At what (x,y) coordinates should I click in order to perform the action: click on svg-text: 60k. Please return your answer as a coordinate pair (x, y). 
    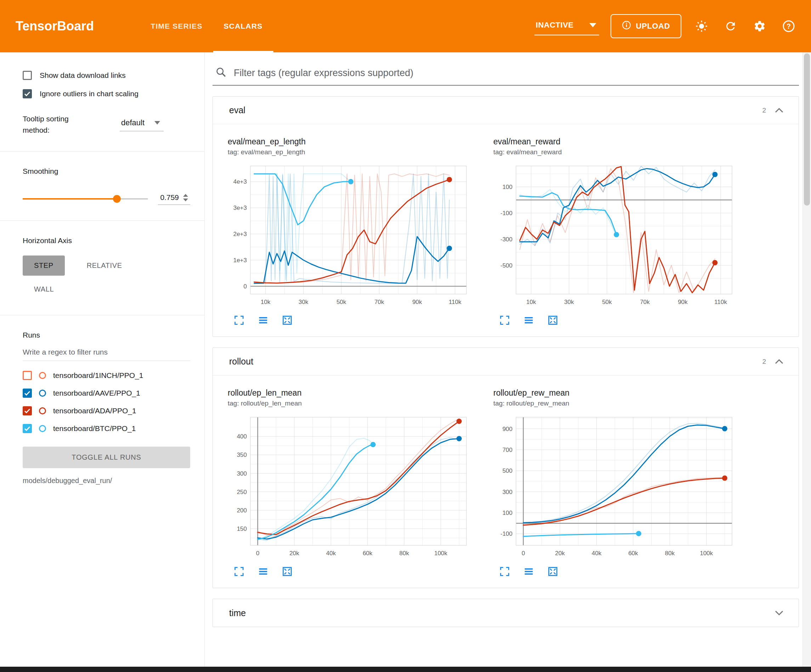
    Looking at the image, I should click on (633, 554).